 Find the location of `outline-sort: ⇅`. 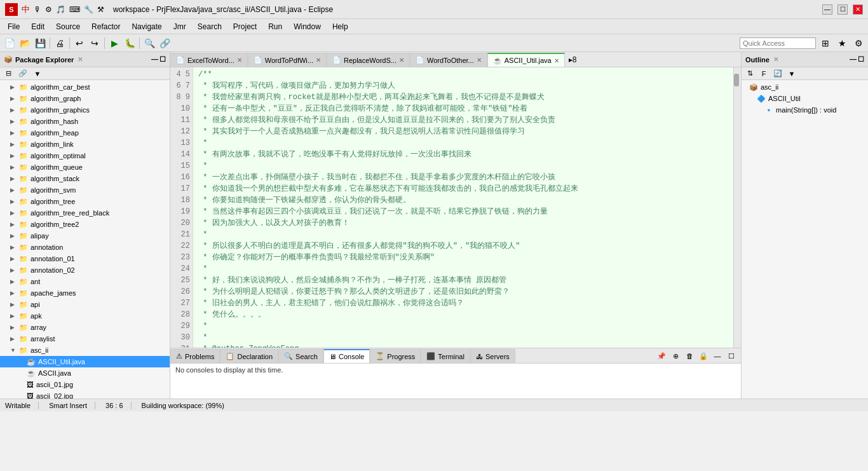

outline-sort: ⇅ is located at coordinates (750, 74).